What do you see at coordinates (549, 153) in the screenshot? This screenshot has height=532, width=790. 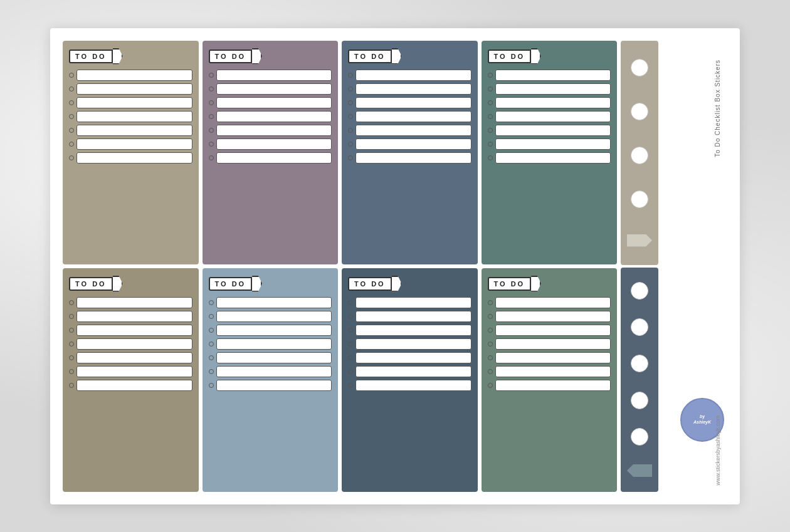 I see `sticker-cell-1-4: TO DO` at bounding box center [549, 153].